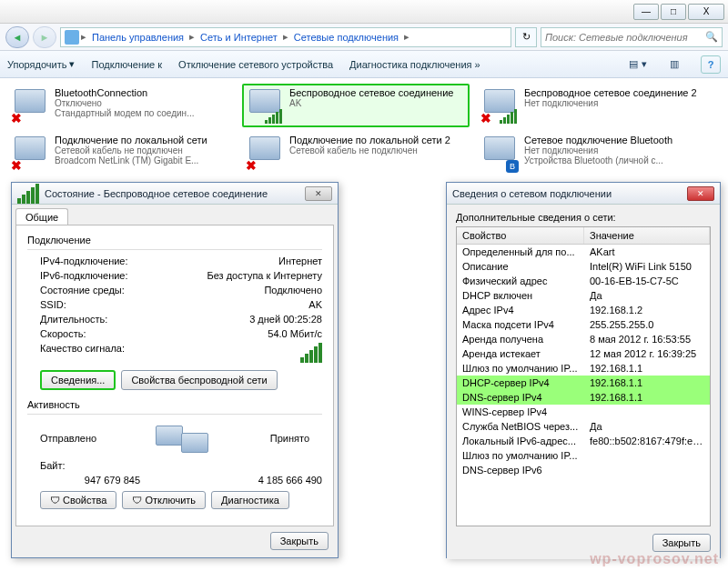 The image size is (728, 571). Describe the element at coordinates (159, 261) in the screenshot. I see `ipv4-label: IPv4-подключение:` at that location.